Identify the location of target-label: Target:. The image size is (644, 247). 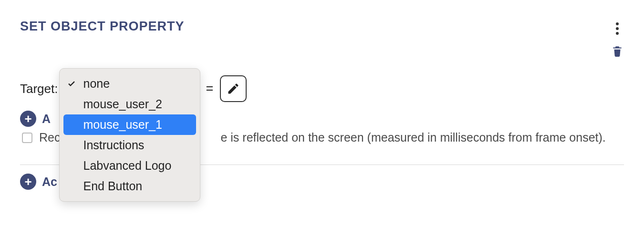
(39, 89).